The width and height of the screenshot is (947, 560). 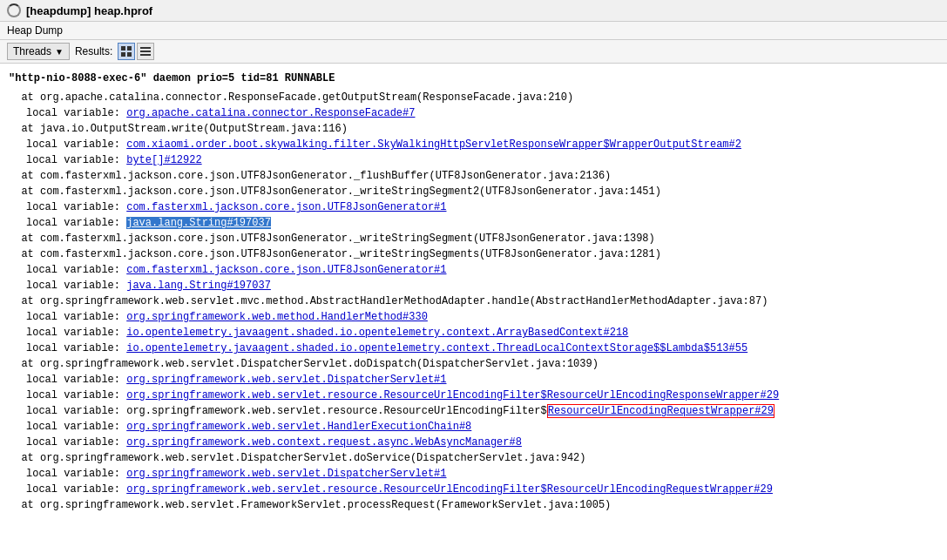 I want to click on local-var-link-highlighted: java.lang.String#197037, so click(x=199, y=223).